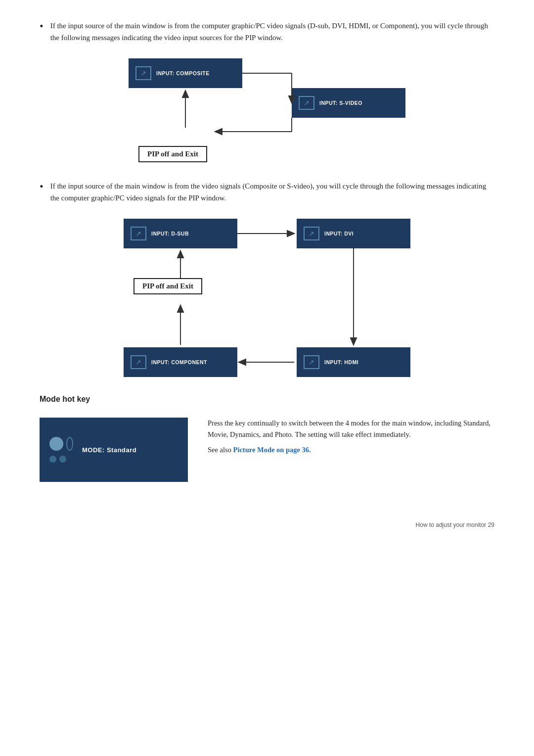 The image size is (534, 756). What do you see at coordinates (170, 234) in the screenshot?
I see `dsub-label: INPUT: D-sub` at bounding box center [170, 234].